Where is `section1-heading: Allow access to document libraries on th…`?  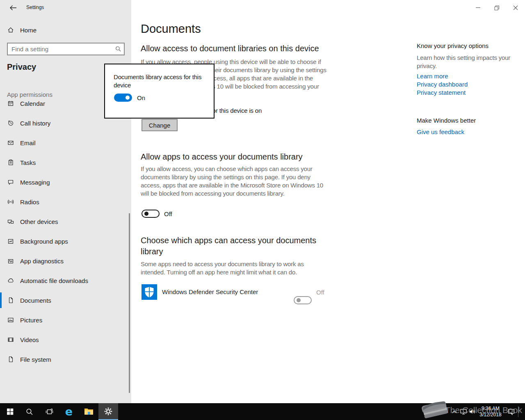 section1-heading: Allow access to document libraries on th… is located at coordinates (230, 48).